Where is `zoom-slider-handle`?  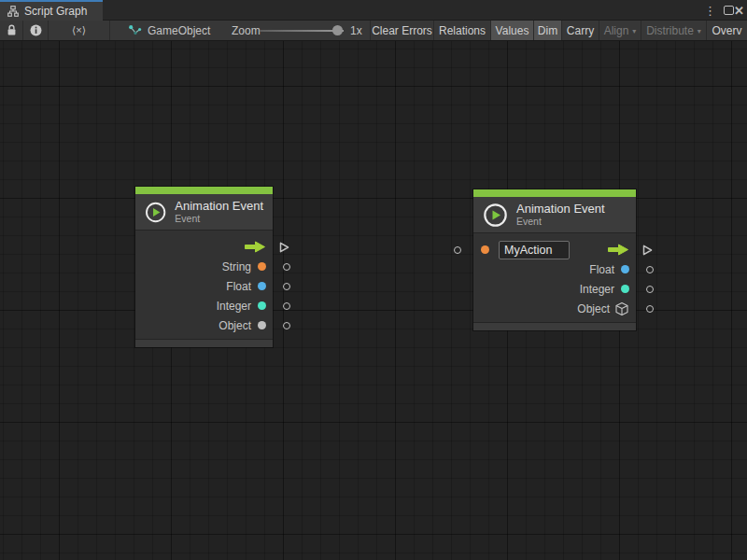 zoom-slider-handle is located at coordinates (338, 30).